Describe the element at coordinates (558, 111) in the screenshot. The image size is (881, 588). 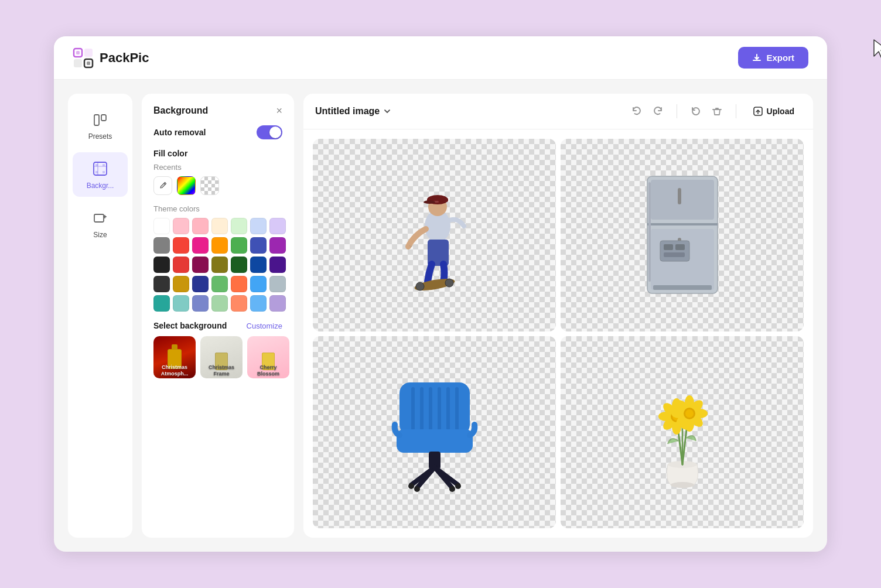
I see `canvas-toolbar: Untitled image` at that location.